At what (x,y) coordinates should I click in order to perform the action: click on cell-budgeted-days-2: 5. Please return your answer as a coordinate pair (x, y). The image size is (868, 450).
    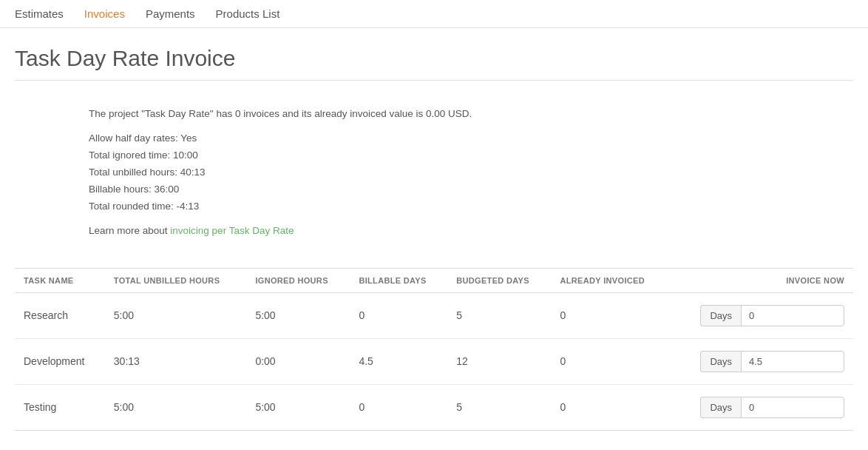
    Looking at the image, I should click on (499, 407).